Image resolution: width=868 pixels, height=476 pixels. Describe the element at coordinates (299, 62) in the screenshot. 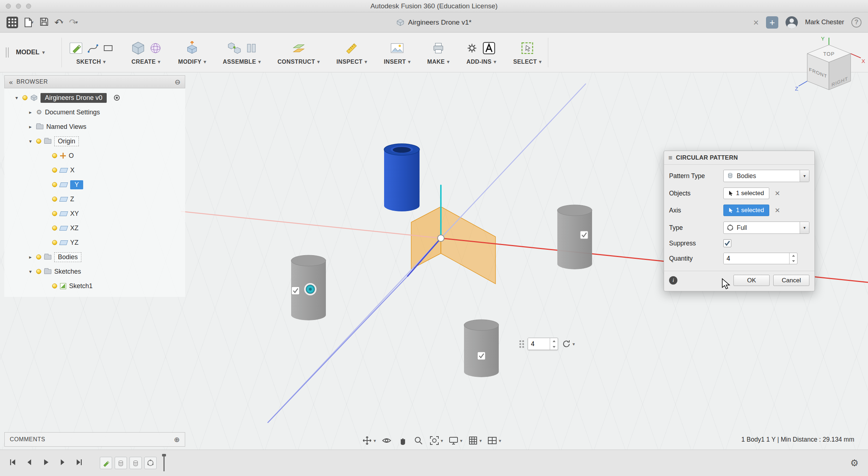

I see `ribbon-menu-construct: CONSTRUCT▾` at that location.